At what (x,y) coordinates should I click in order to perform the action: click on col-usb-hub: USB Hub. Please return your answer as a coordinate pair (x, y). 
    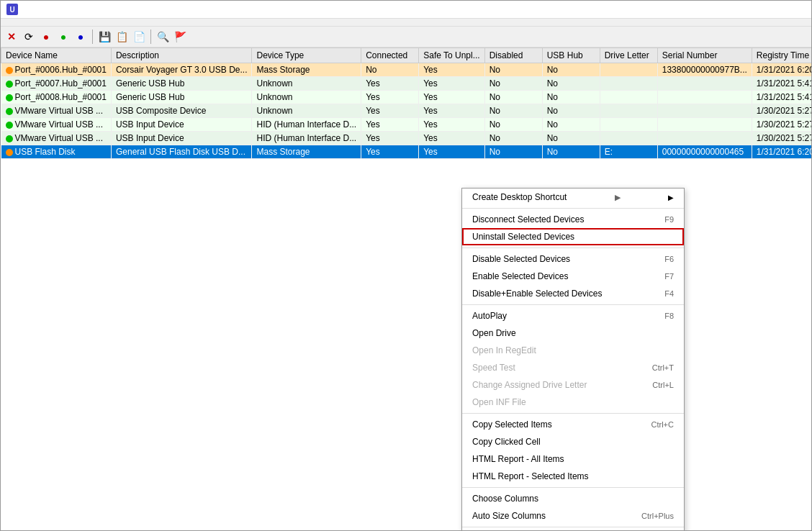
    Looking at the image, I should click on (571, 56).